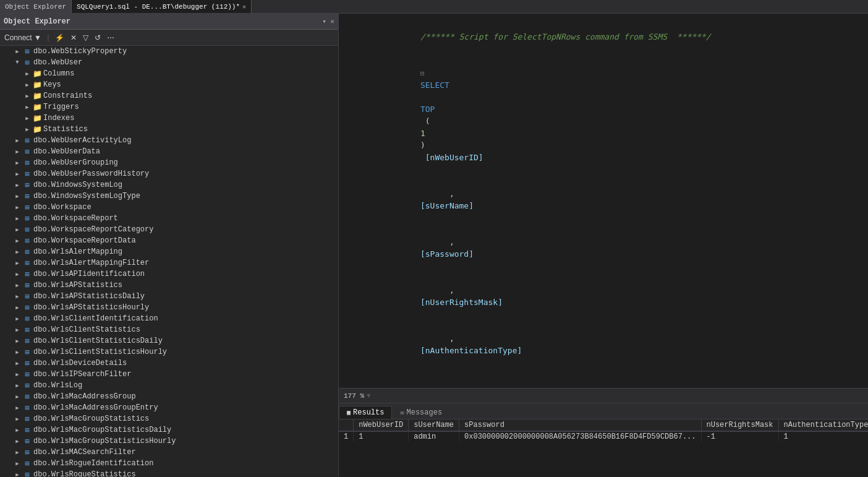 The image size is (868, 477). What do you see at coordinates (169, 152) in the screenshot?
I see `tree-item: ▶⊞dbo.WebUserData` at bounding box center [169, 152].